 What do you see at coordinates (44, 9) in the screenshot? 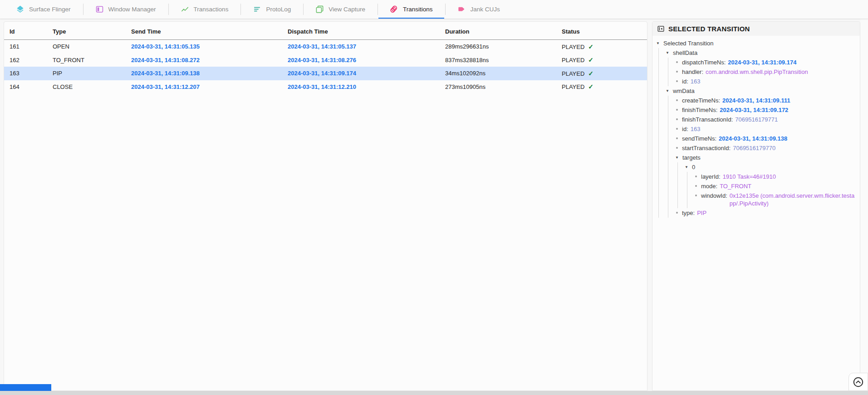
I see `tab-surface-flinger: Surface Flinger` at bounding box center [44, 9].